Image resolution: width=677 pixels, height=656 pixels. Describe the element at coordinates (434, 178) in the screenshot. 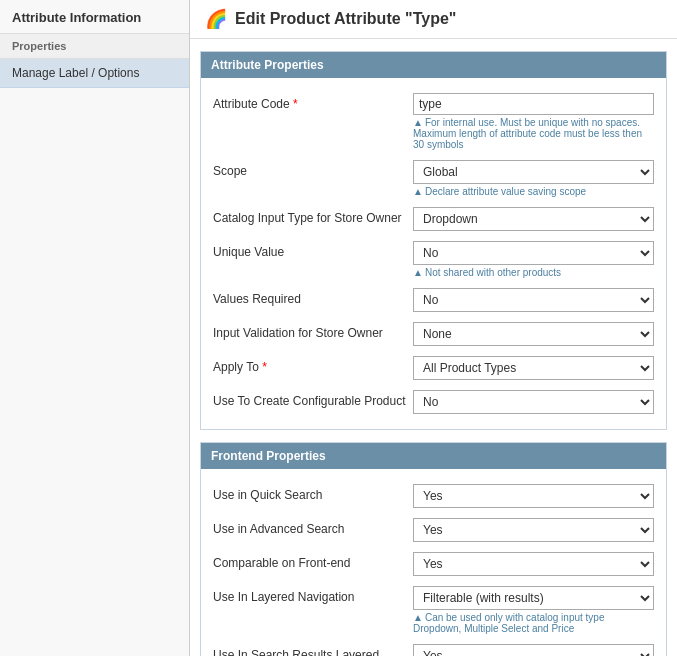

I see `scope-row: Scope Global Website Store View ▲Declare…` at that location.